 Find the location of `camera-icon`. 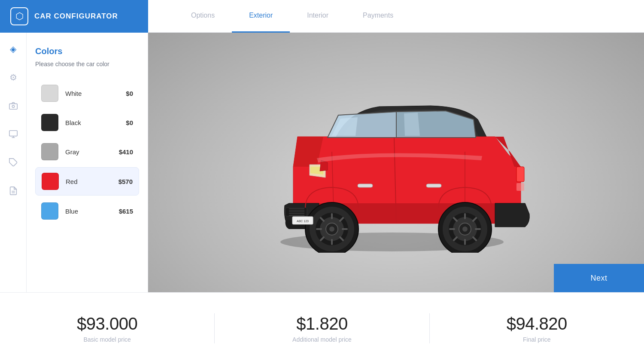

camera-icon is located at coordinates (13, 106).